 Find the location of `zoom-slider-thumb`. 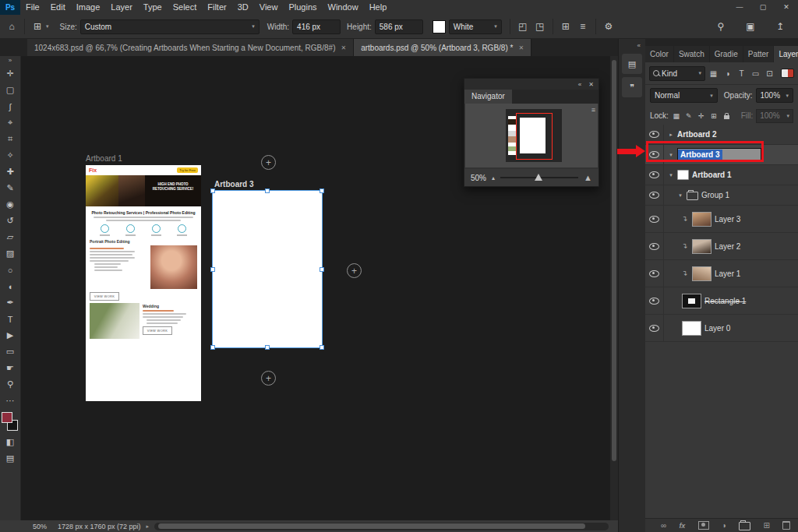

zoom-slider-thumb is located at coordinates (538, 178).